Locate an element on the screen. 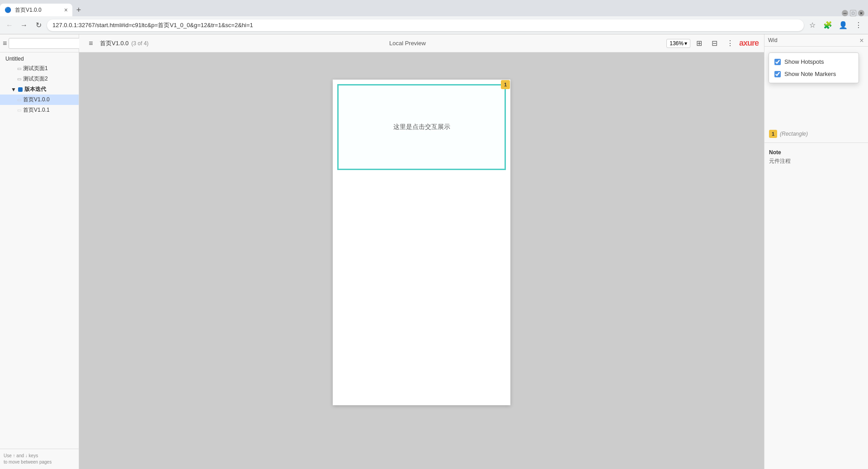  zoom-level: 136% is located at coordinates (676, 43).